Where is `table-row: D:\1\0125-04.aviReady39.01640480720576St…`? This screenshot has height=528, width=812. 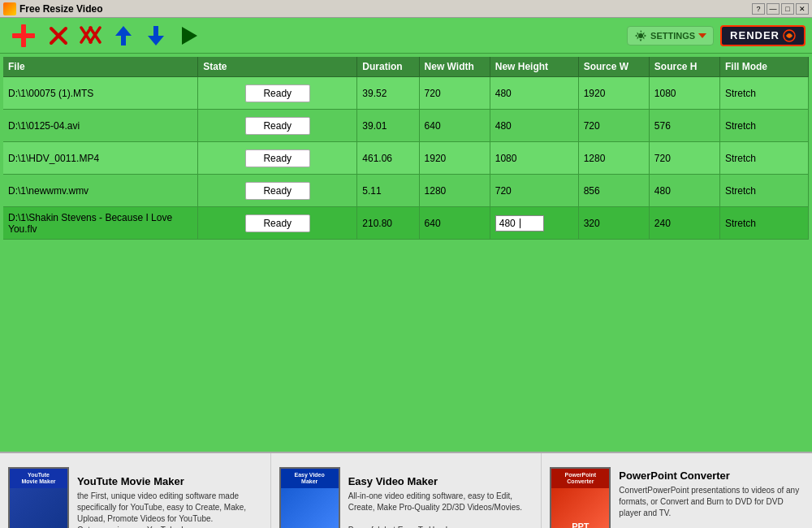
table-row: D:\1\0125-04.aviReady39.01640480720576St… is located at coordinates (406, 126).